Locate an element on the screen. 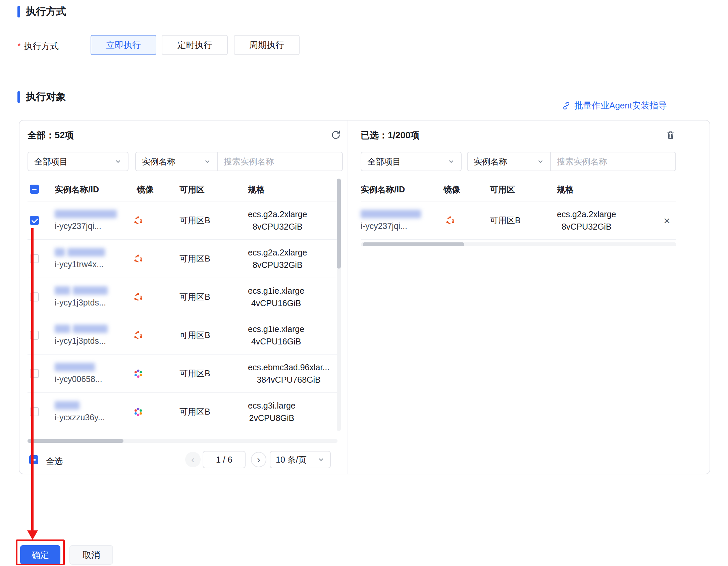 This screenshot has height=566, width=728. column-image: 镜像 is located at coordinates (452, 189).